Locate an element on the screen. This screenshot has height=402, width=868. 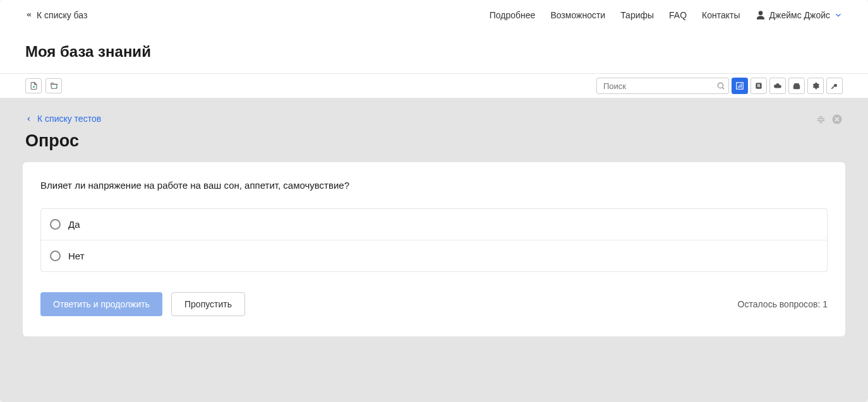
close-button is located at coordinates (837, 121).